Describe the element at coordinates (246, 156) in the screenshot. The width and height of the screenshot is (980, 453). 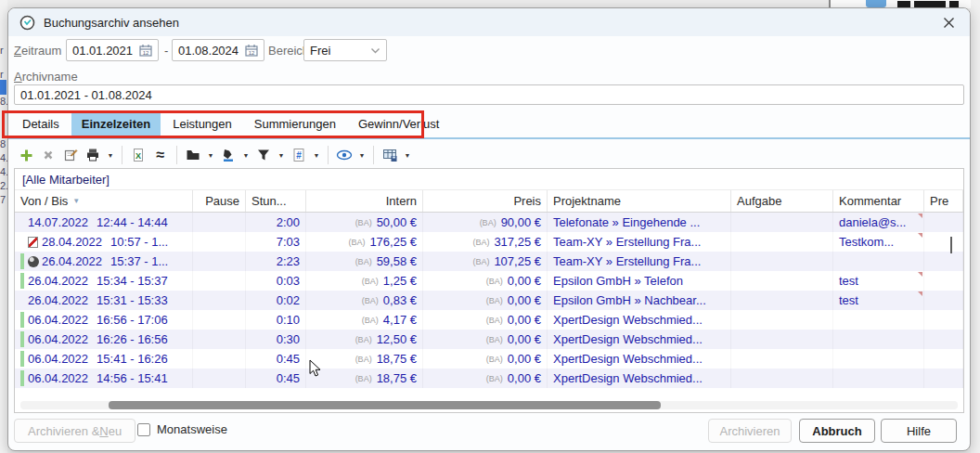
I see `fill-color-dropdown-arrow: ▼` at that location.